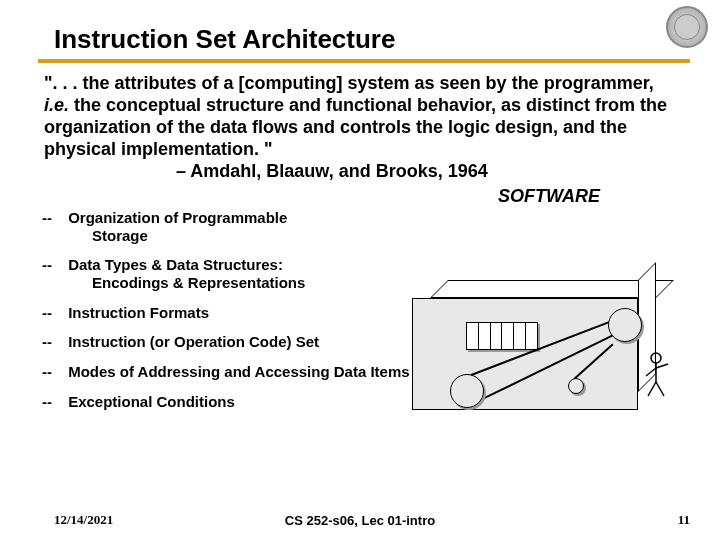  Describe the element at coordinates (56, 105) in the screenshot. I see `quote-ie: i.e.` at that location.